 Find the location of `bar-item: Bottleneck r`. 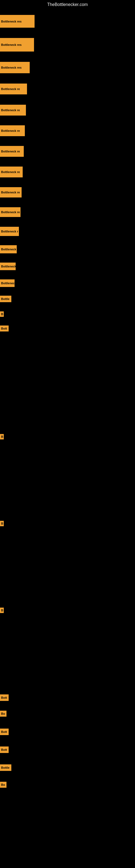

bar-item: Bottleneck r is located at coordinates (9, 231).